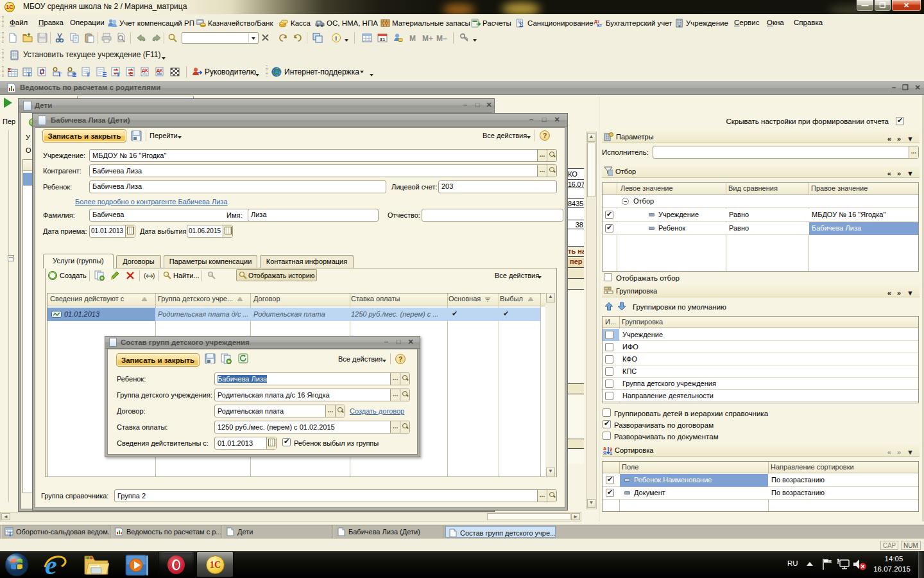 This screenshot has width=924, height=578. I want to click on svg-text: А, so click(604, 448).